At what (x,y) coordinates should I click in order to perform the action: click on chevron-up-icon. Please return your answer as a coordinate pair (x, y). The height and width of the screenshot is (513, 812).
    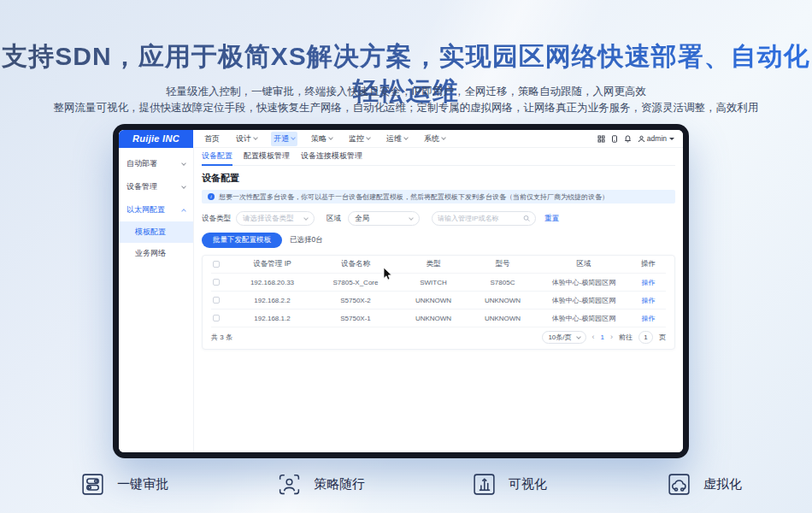
    Looking at the image, I should click on (184, 211).